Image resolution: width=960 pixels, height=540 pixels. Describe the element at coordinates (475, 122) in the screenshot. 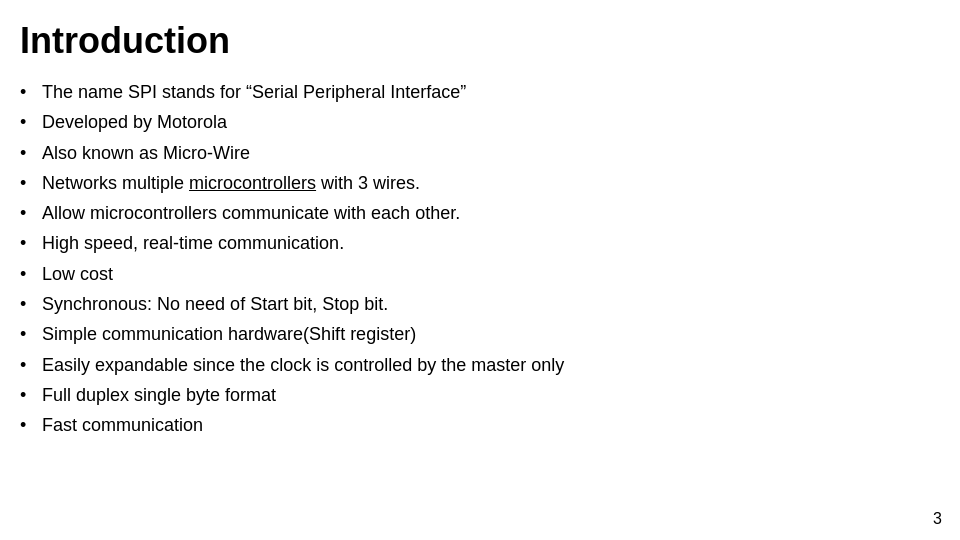

I see `list-item: • Developed by Motorola` at that location.